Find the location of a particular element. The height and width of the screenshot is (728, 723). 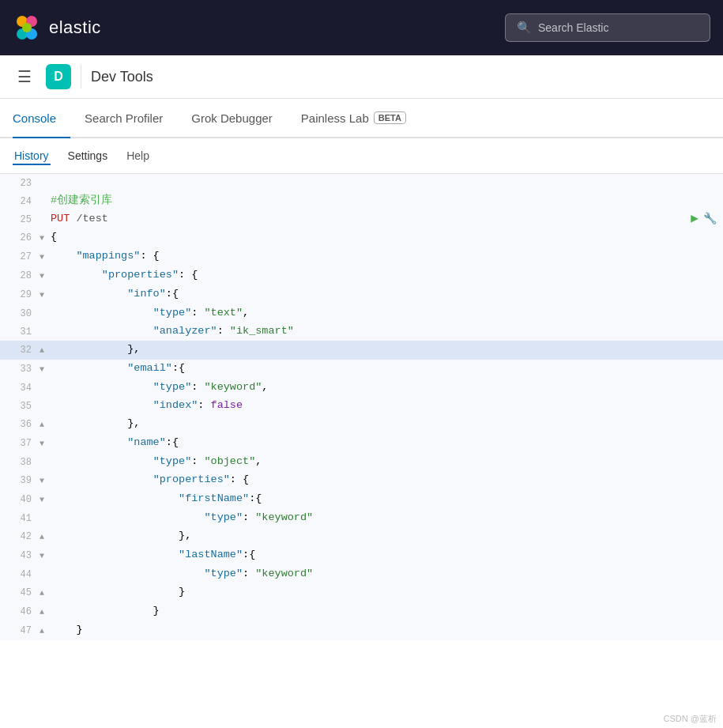

code-line-27: 27▼ "mappings": { is located at coordinates (362, 257).